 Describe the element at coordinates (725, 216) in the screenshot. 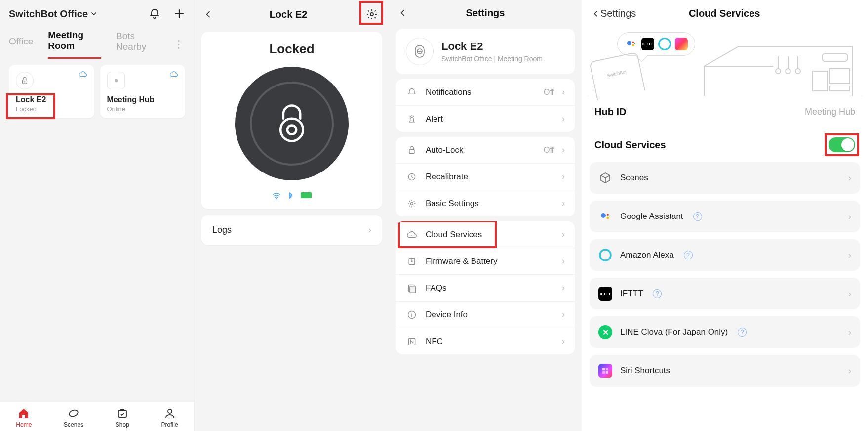

I see `service-row-google: Google Assistant ? ›` at that location.